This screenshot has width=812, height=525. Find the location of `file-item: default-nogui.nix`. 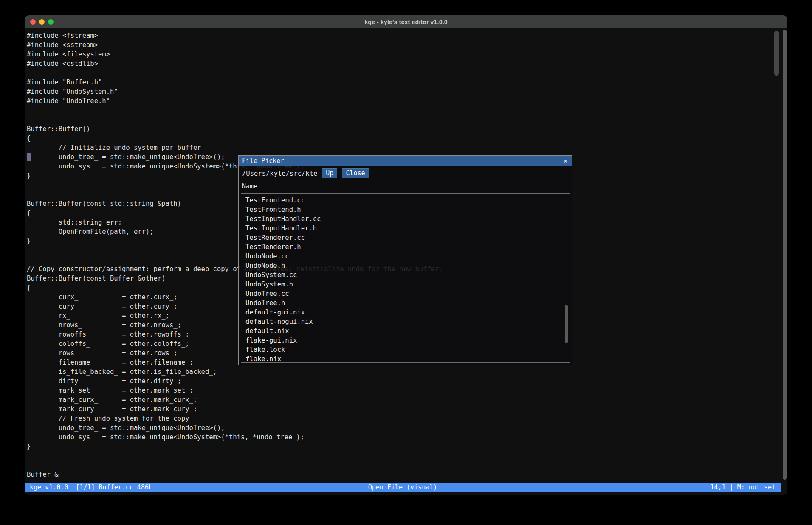

file-item: default-nogui.nix is located at coordinates (405, 322).